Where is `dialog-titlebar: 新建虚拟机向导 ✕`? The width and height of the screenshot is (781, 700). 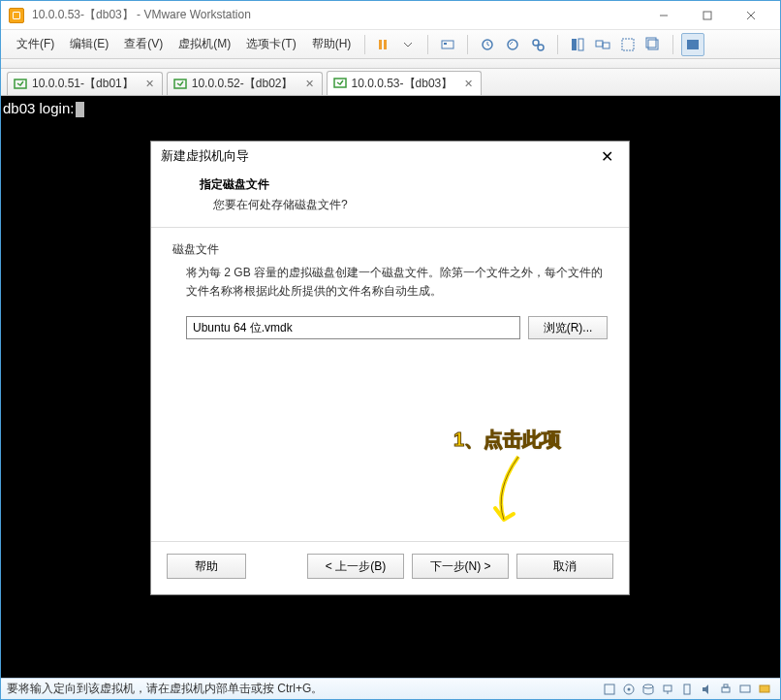
dialog-titlebar: 新建虚拟机向导 ✕ is located at coordinates (390, 156).